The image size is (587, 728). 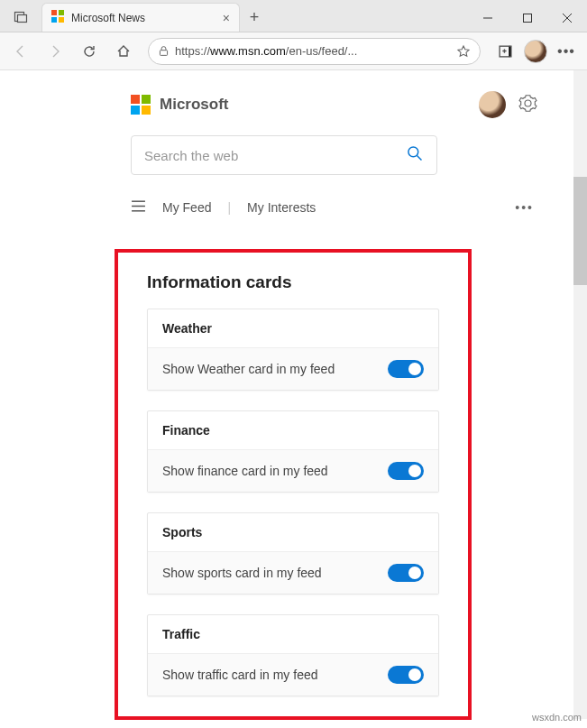 What do you see at coordinates (281, 207) in the screenshot?
I see `nav-my-interests: My Interests` at bounding box center [281, 207].